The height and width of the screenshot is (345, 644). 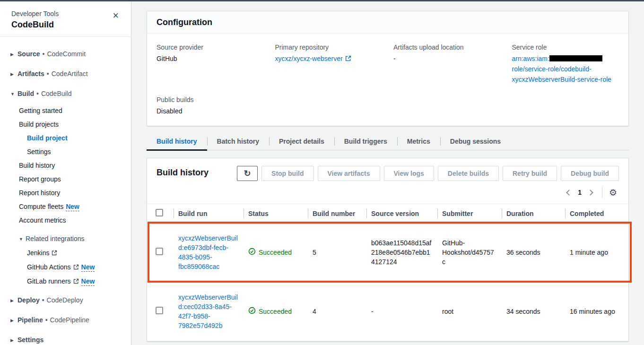 I want to click on pagination-current-page: 1, so click(x=580, y=192).